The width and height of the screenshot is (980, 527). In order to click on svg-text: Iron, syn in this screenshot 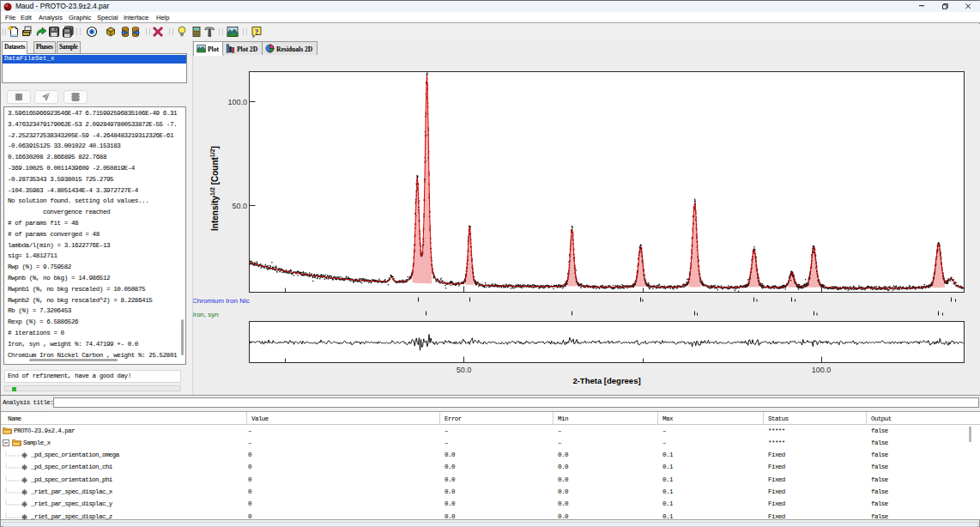, I will do `click(206, 314)`.